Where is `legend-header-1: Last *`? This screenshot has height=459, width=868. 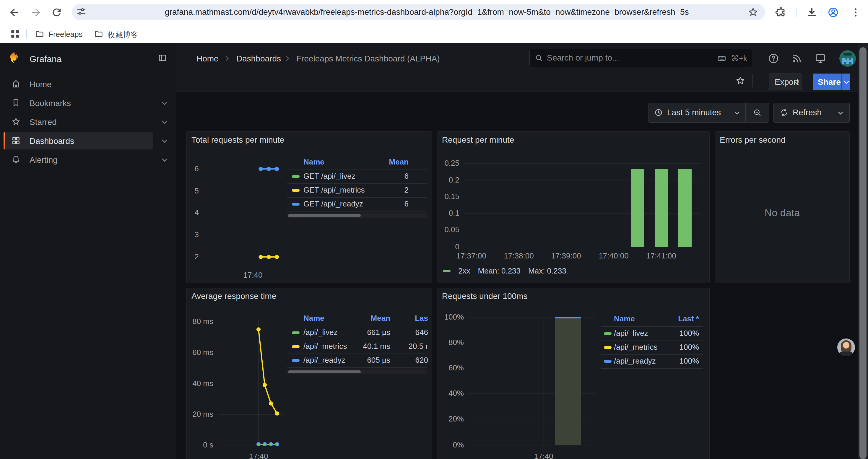
legend-header-1: Last * is located at coordinates (666, 319).